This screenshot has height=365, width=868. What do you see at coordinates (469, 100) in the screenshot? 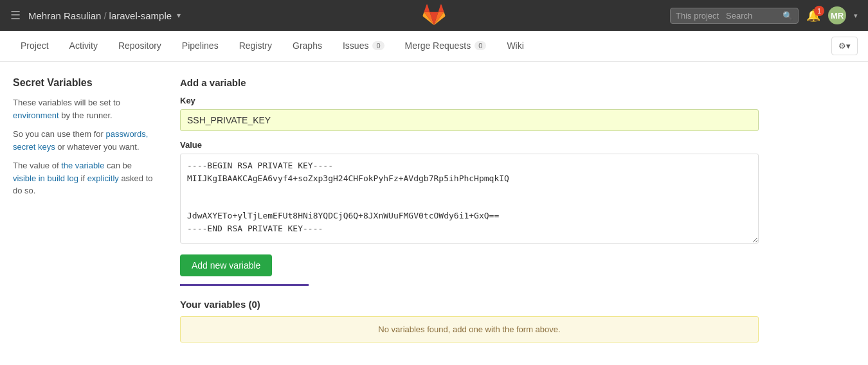
I see `key-label: Key` at bounding box center [469, 100].